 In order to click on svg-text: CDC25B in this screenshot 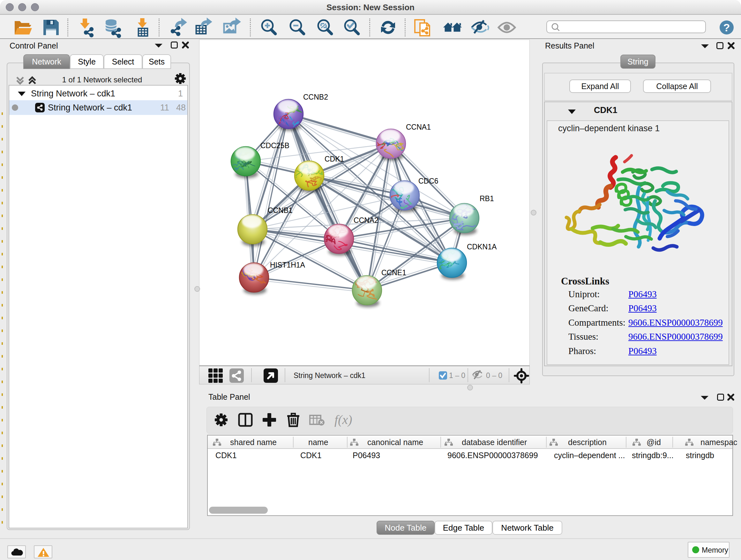, I will do `click(275, 145)`.